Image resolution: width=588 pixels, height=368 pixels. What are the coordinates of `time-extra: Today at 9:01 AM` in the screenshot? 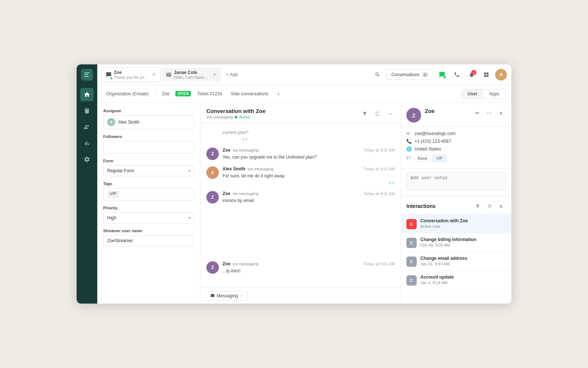 It's located at (379, 264).